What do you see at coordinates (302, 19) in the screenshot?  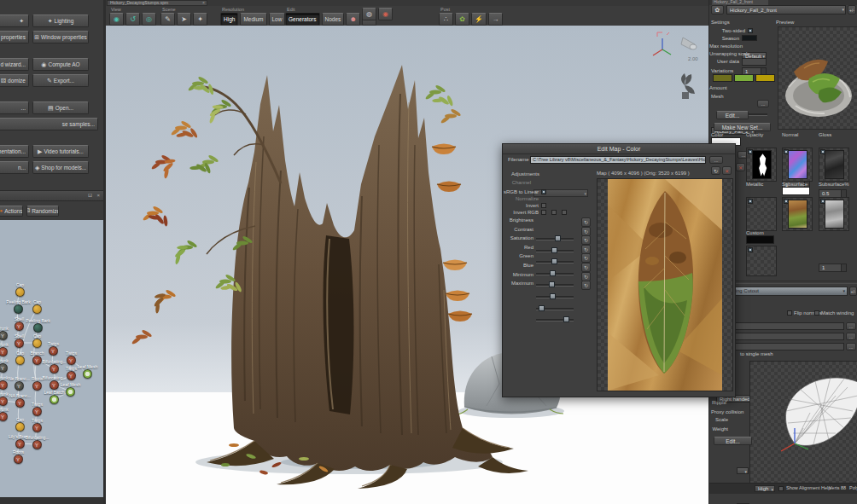 I see `toolbar-button-generators: Generators` at bounding box center [302, 19].